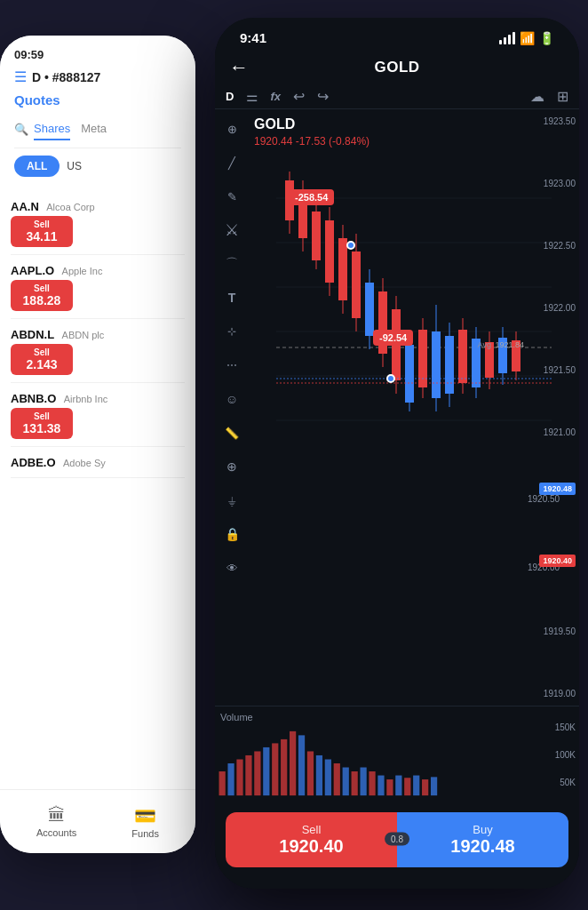  What do you see at coordinates (57, 821) in the screenshot?
I see `nav-accounts: 🏛 Accounts` at bounding box center [57, 821].